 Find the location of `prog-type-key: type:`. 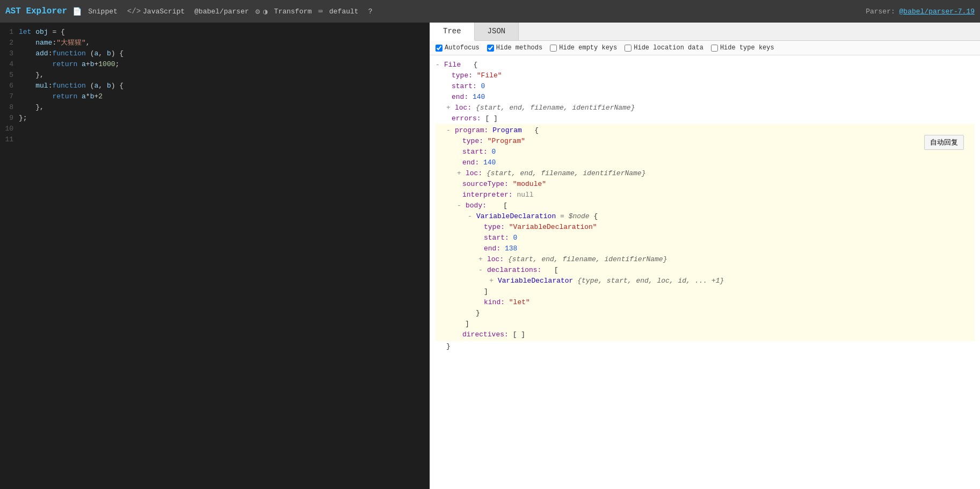

prog-type-key: type: is located at coordinates (473, 141).